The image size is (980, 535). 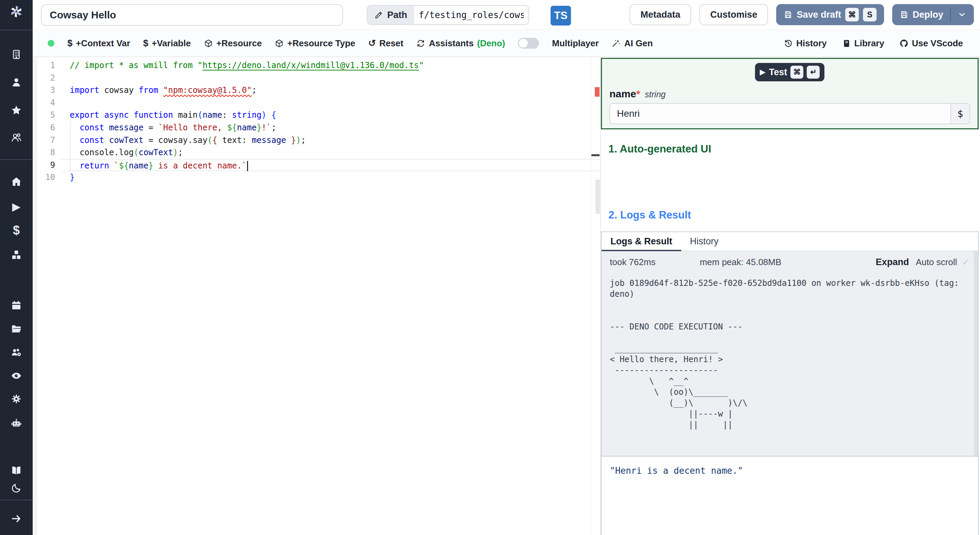 I want to click on favorites-star-icon, so click(x=16, y=110).